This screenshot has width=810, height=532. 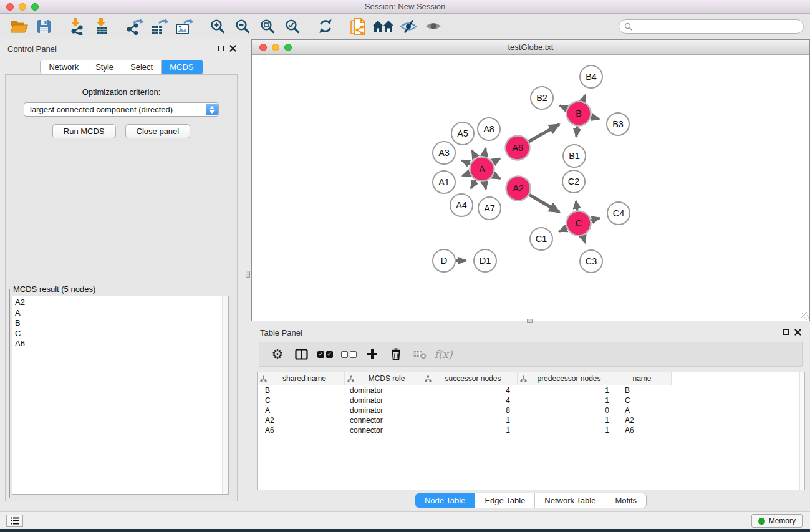 I want to click on split-view-button, so click(x=301, y=354).